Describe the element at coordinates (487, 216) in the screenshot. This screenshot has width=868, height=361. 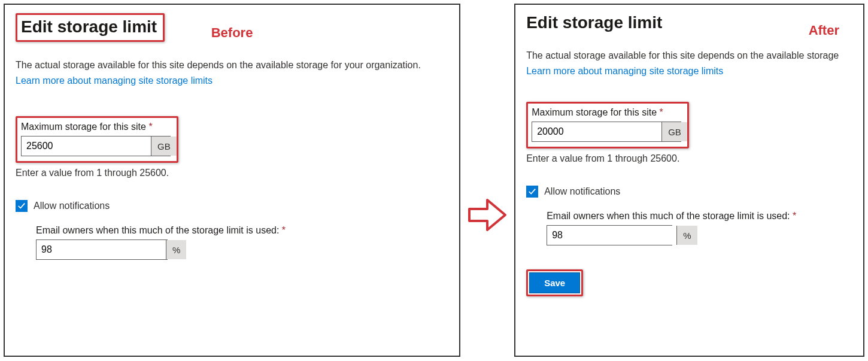
I see `arrow-icon` at that location.